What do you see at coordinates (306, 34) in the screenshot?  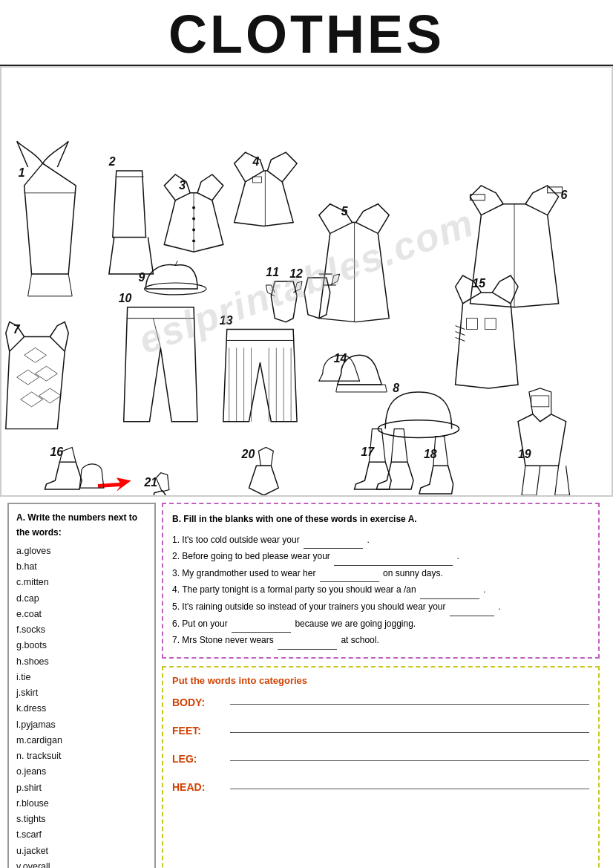 I see `page-title: CLOTHES` at bounding box center [306, 34].